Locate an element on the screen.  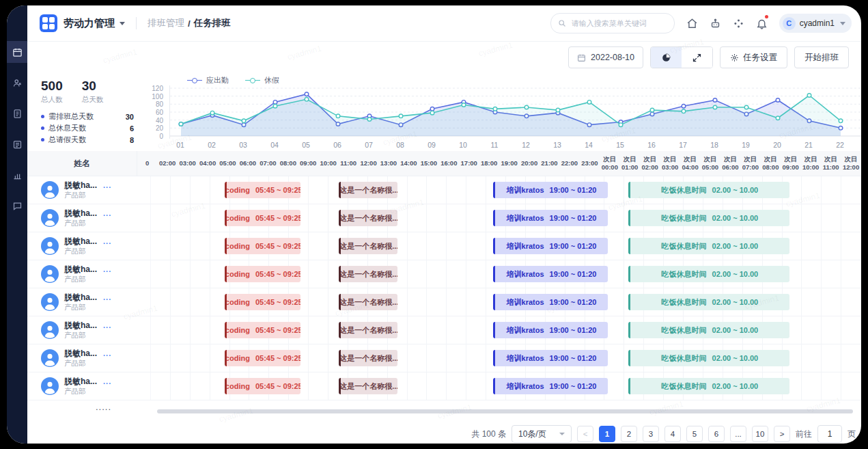
home-icon is located at coordinates (692, 23).